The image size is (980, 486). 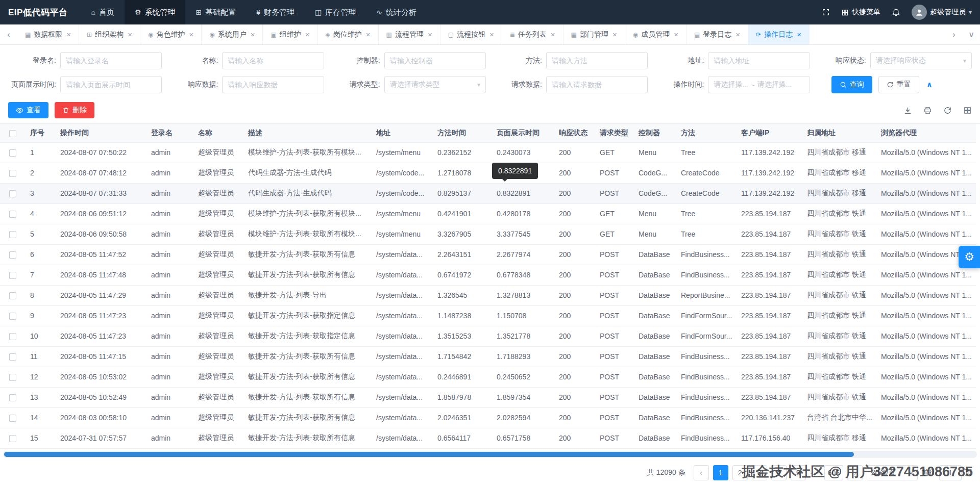 I want to click on input-name, so click(x=273, y=61).